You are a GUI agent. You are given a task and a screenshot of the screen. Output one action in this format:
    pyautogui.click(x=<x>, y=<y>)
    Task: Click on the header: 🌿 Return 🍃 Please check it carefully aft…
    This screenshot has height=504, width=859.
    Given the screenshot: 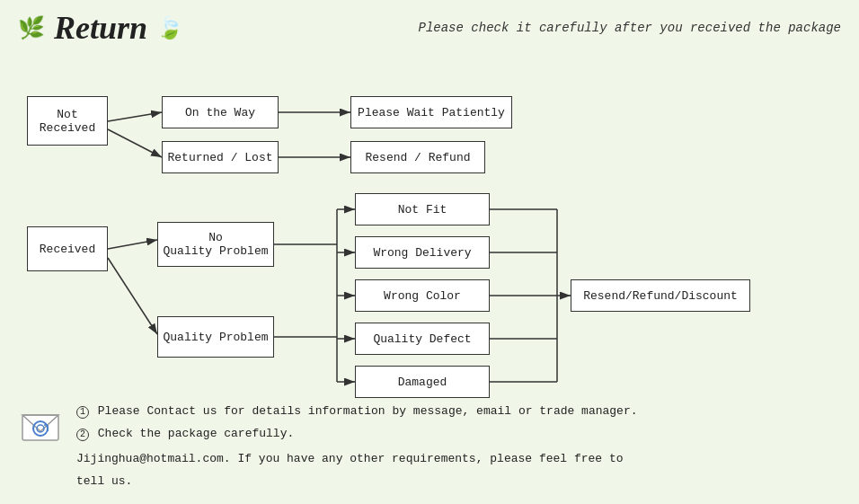 What is the action you would take?
    pyautogui.click(x=430, y=28)
    